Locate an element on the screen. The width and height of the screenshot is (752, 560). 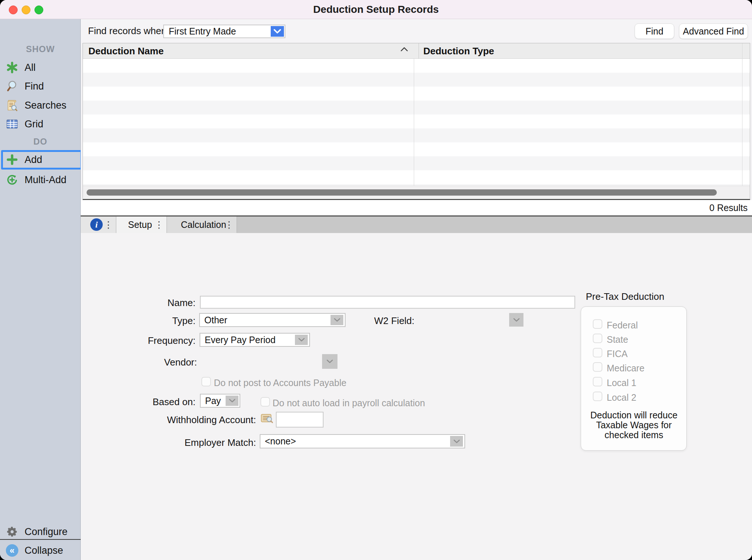
pretax-checkbox-federal is located at coordinates (598, 324).